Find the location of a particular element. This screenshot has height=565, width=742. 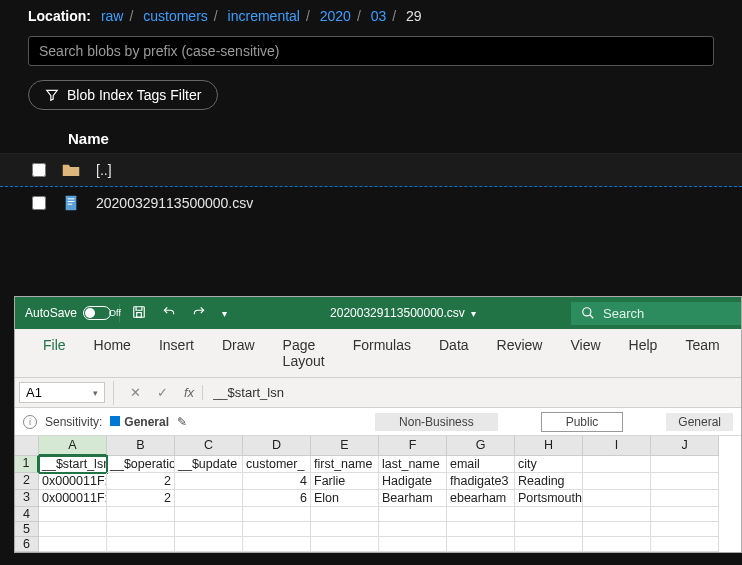

cell: last_name is located at coordinates (413, 464).